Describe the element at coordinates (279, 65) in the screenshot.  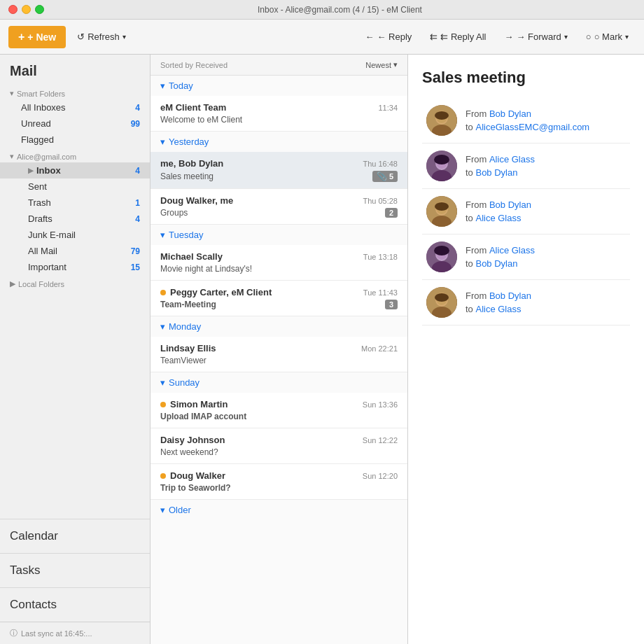
I see `email-list-header: Sorted by Received Newest ▾` at that location.